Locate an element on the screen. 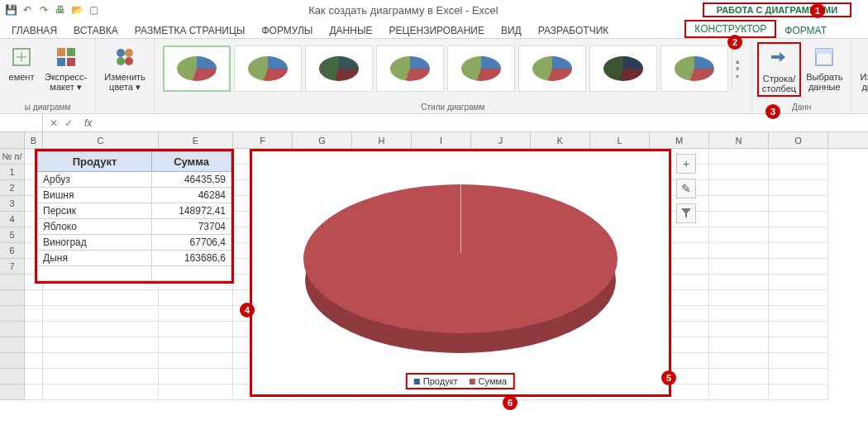 The image size is (868, 425). switch-row-column-button: Строка/ столбец is located at coordinates (779, 69).